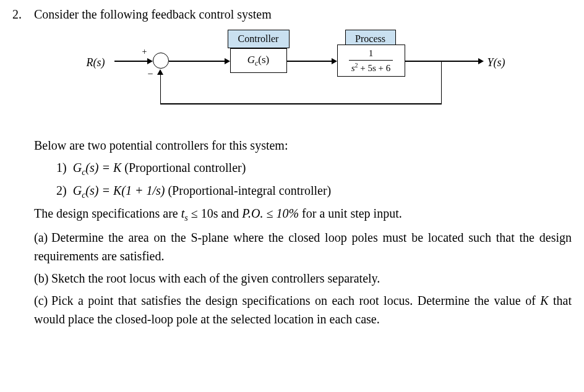 This screenshot has width=584, height=392. I want to click on summer-plus: +, so click(145, 52).